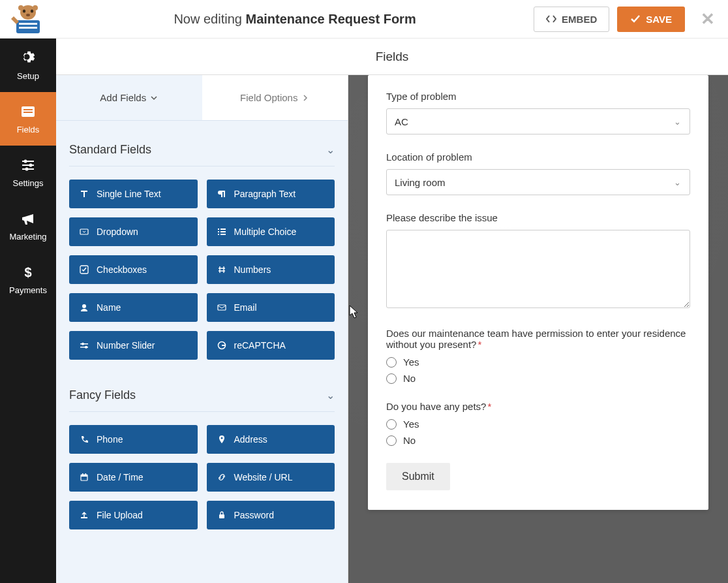  Describe the element at coordinates (295, 20) in the screenshot. I see `page-title: Now editing Maintenance Request Form` at that location.